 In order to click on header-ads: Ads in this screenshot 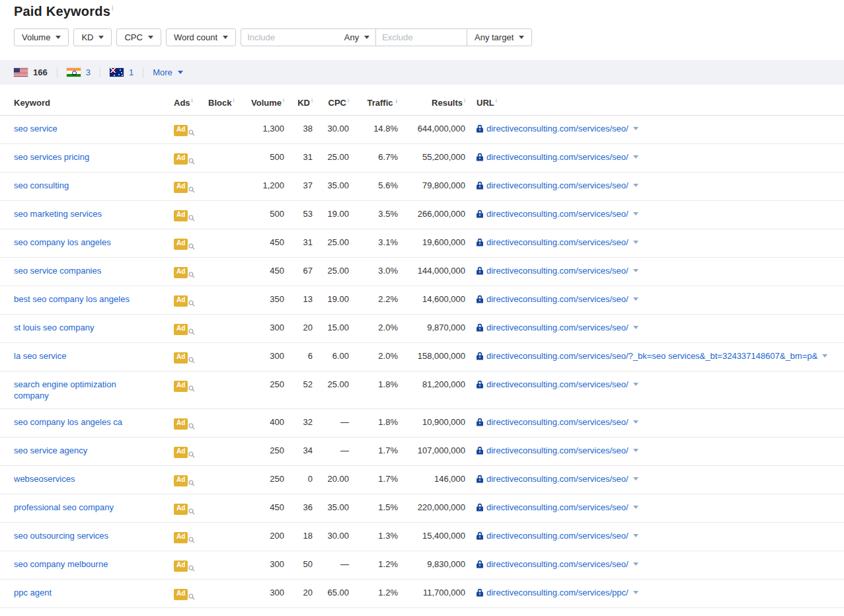, I will do `click(191, 103)`.